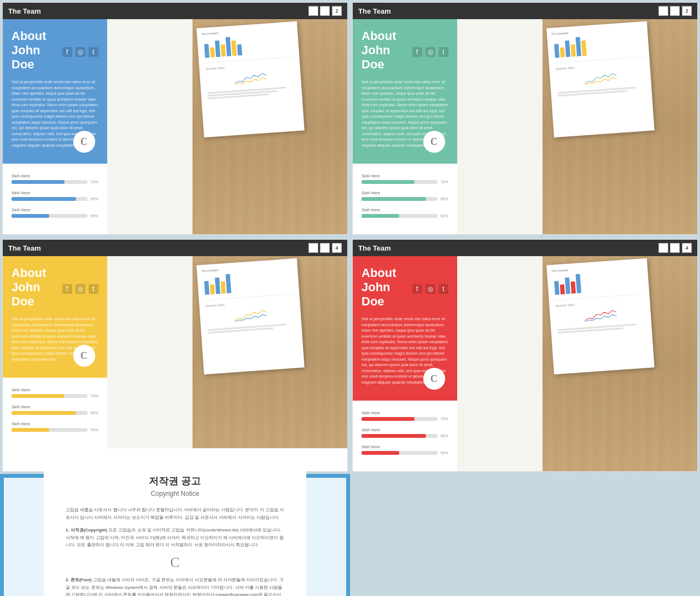 The width and height of the screenshot is (700, 596). I want to click on panel-4-btn-square, so click(663, 248).